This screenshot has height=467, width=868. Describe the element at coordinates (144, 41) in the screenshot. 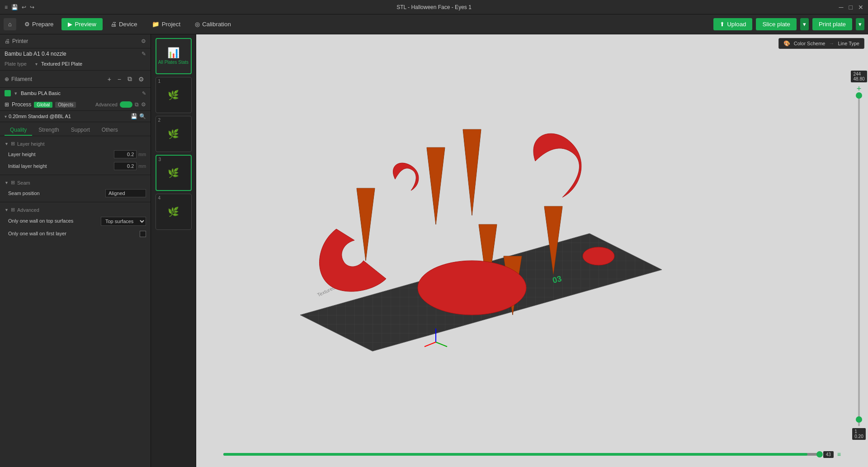

I see `printer-settings-icon: ⚙` at that location.